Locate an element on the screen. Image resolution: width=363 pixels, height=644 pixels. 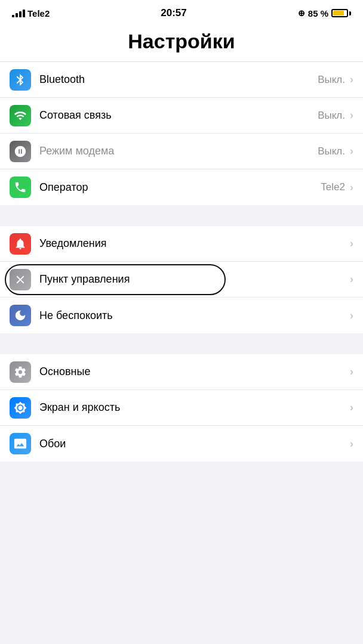
operator-icon is located at coordinates (20, 187).